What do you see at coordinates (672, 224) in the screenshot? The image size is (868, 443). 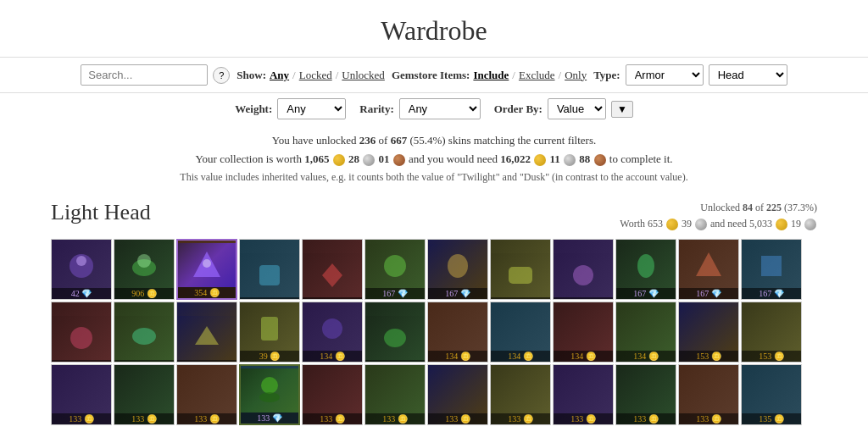 I see `worth-gold` at bounding box center [672, 224].